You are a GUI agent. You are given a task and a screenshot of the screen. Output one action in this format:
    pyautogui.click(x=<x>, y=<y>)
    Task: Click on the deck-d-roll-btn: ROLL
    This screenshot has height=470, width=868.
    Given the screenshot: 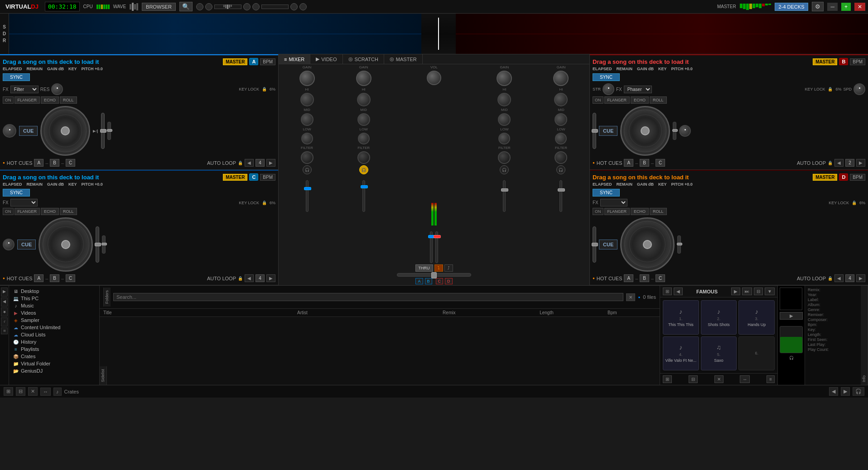 What is the action you would take?
    pyautogui.click(x=658, y=211)
    